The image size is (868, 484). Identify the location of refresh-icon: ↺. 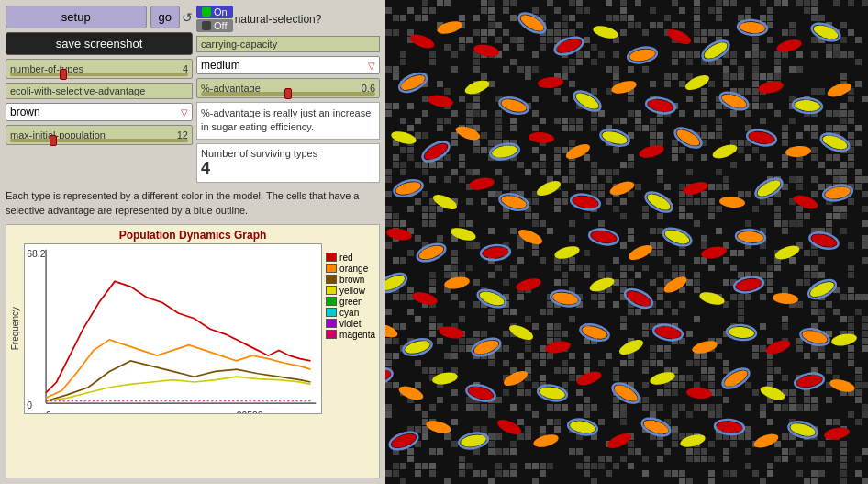
(187, 17).